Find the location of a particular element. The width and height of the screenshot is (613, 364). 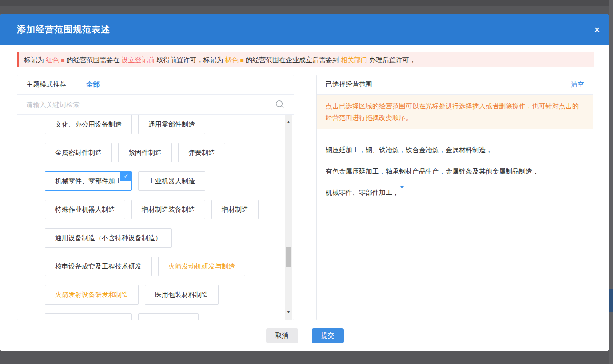

notice-text: 的经营范围需要在 is located at coordinates (93, 59).